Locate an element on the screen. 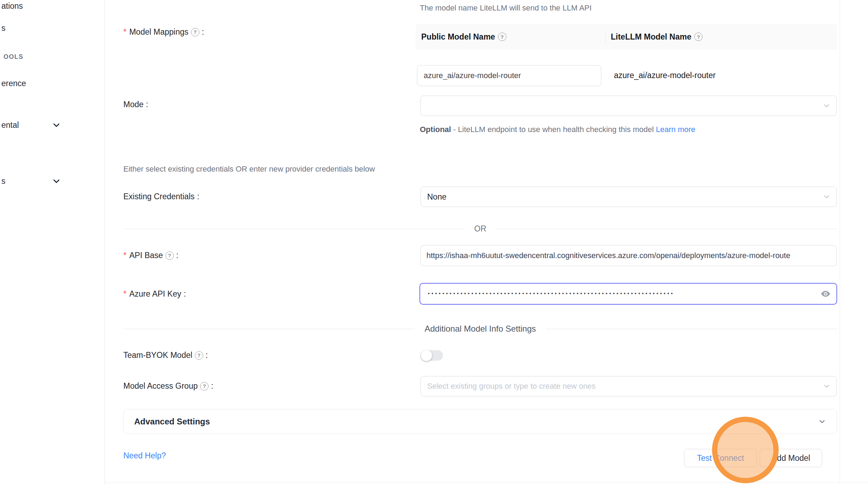 The image size is (868, 485). model-mappings-table: Public Model Name ? LiteLLM Model Name ?… is located at coordinates (627, 63).